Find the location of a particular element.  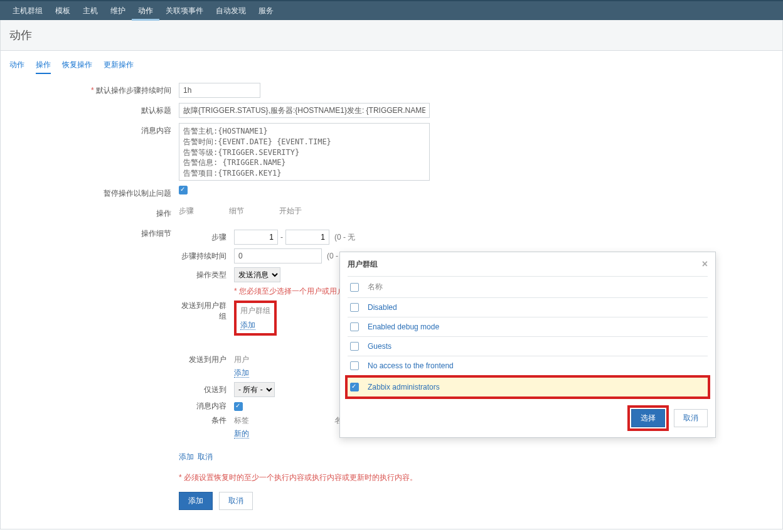

usergroup-header: 用户群组 is located at coordinates (255, 311).